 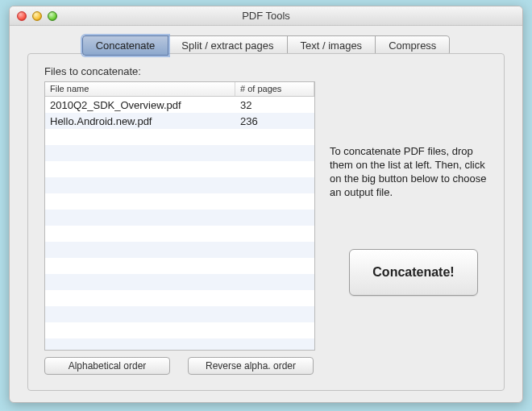 What do you see at coordinates (414, 172) in the screenshot?
I see `instructions-text: To concatenate PDF files, drop them on t…` at bounding box center [414, 172].